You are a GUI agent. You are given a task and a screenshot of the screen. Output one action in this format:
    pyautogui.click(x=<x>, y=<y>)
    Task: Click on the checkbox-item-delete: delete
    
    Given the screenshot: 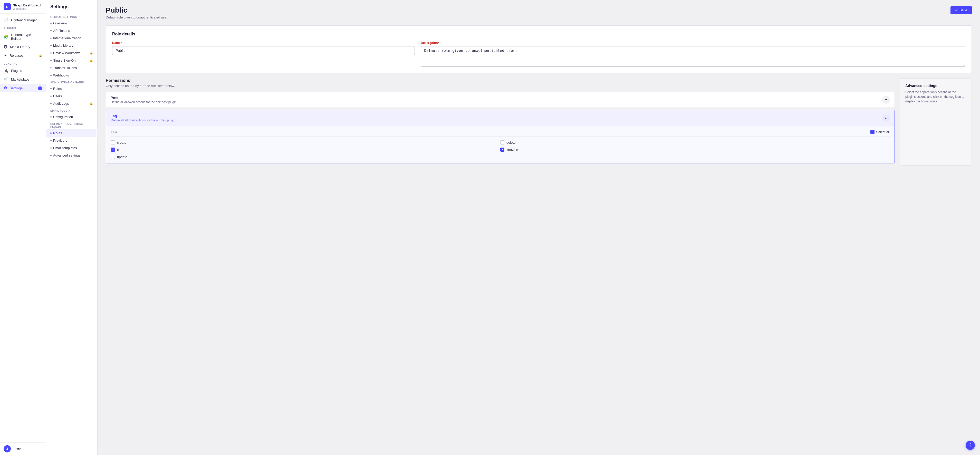 What is the action you would take?
    pyautogui.click(x=695, y=142)
    